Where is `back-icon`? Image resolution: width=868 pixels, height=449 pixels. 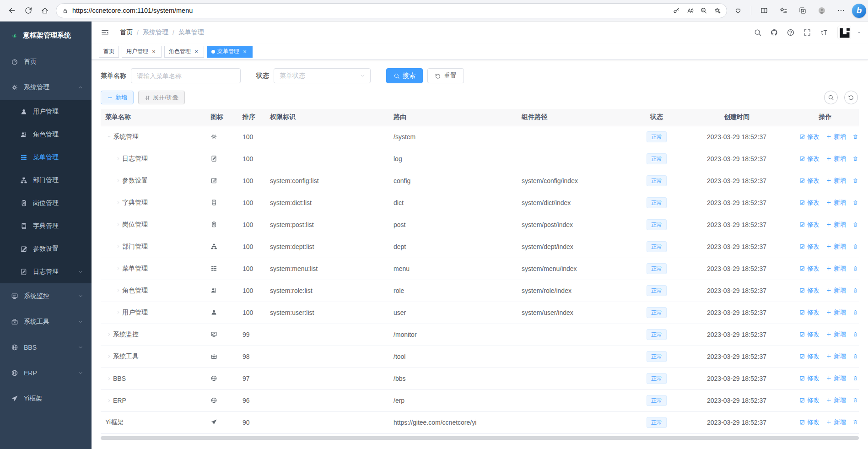
back-icon is located at coordinates (12, 11).